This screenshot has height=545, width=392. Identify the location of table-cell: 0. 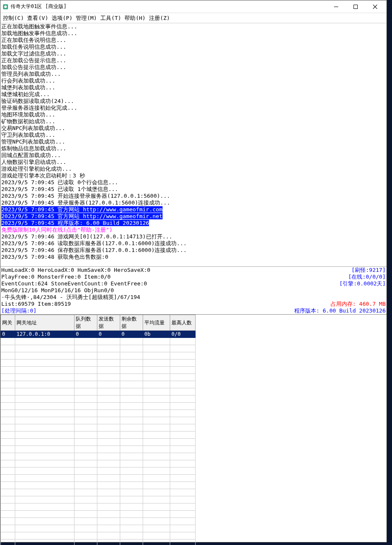
(109, 335).